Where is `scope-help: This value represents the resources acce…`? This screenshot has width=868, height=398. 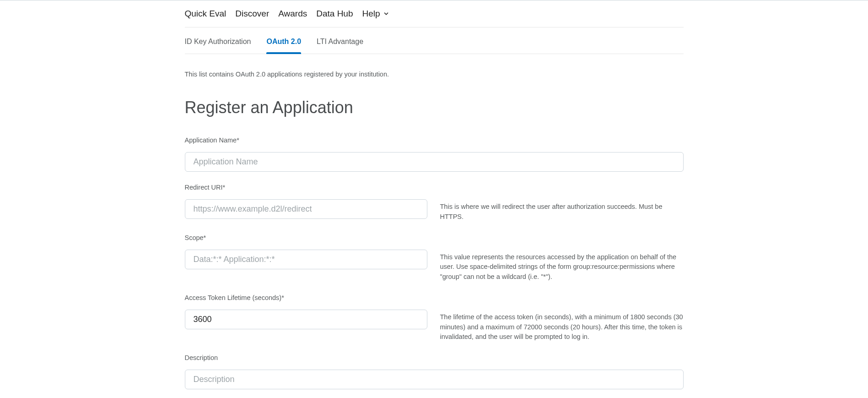 scope-help: This value represents the resources acce… is located at coordinates (562, 266).